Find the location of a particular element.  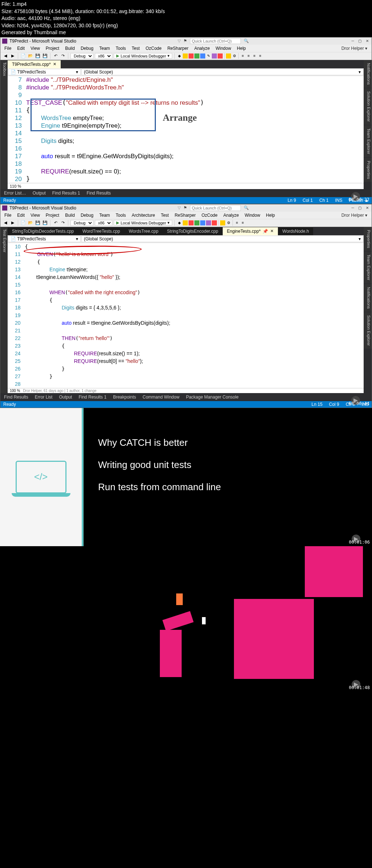

team-explorer-tab: Team Explorer is located at coordinates (368, 141).